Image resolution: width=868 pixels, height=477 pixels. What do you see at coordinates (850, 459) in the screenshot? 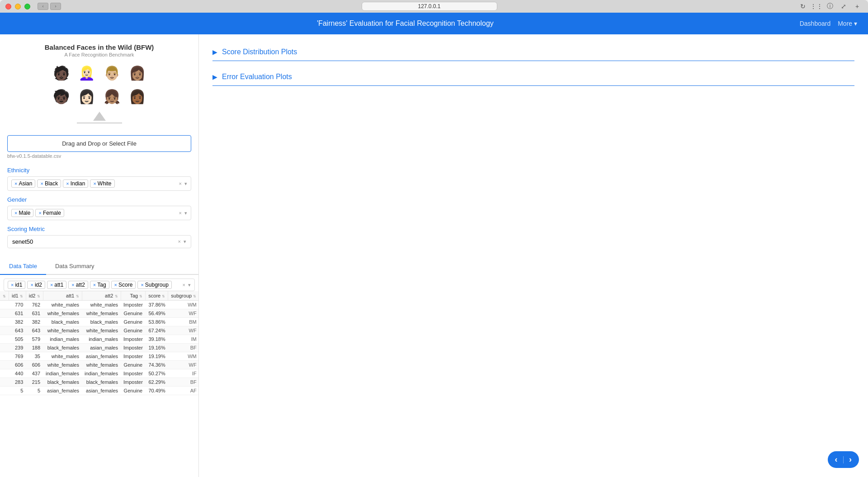
I see `nav-next-arrow: ›` at bounding box center [850, 459].